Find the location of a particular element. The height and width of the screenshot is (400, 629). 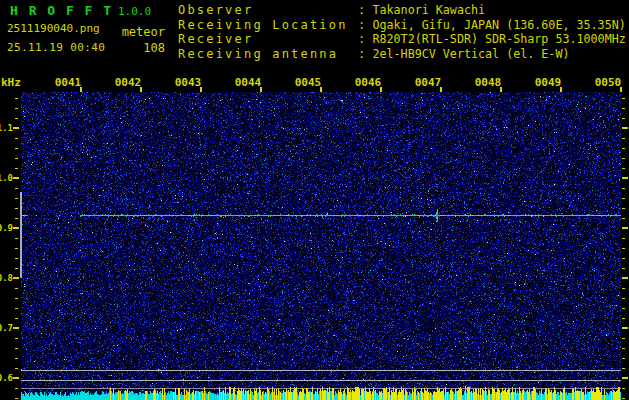

freq-range-marker-bar is located at coordinates (21, 235).